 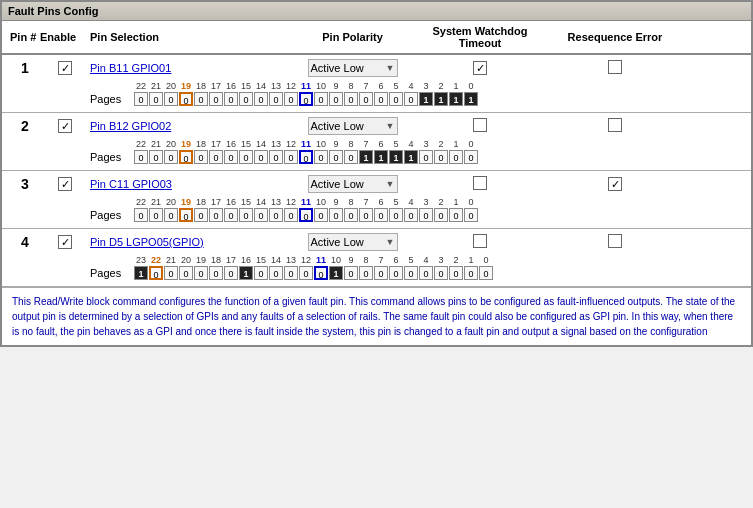 I want to click on pin-link-3: Pin C11 GPIO03, so click(x=192, y=184).